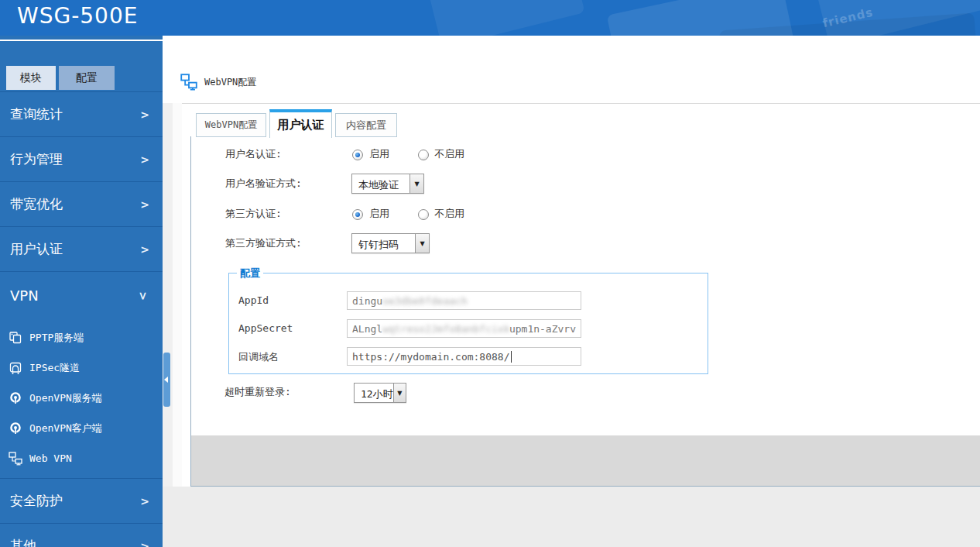  What do you see at coordinates (36, 160) in the screenshot?
I see `sidebar-item-label: 行为管理` at bounding box center [36, 160].